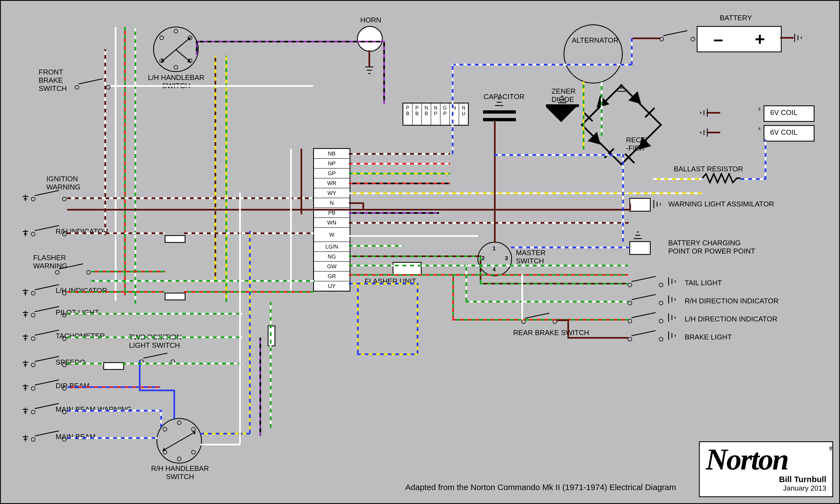 This screenshot has width=840, height=504. What do you see at coordinates (495, 259) in the screenshot?
I see `master-switch-icon: 1 2 3 4` at bounding box center [495, 259].